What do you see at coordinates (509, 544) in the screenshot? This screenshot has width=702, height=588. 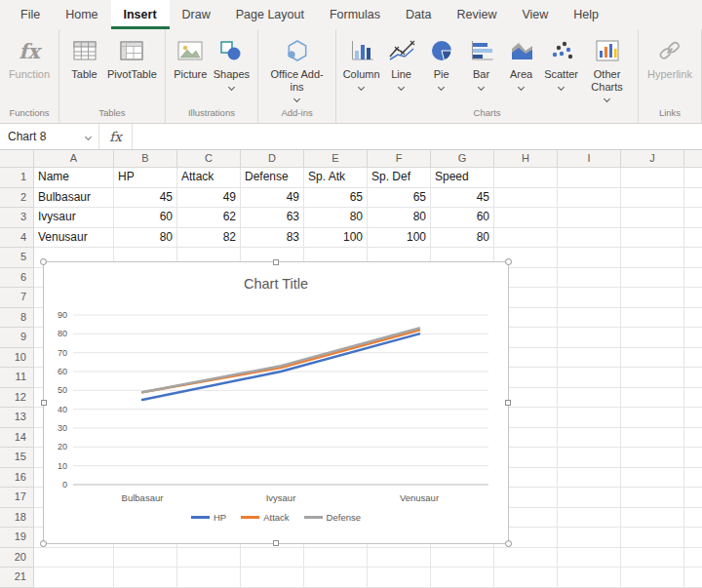 I see `chart-resize-handle-se` at bounding box center [509, 544].